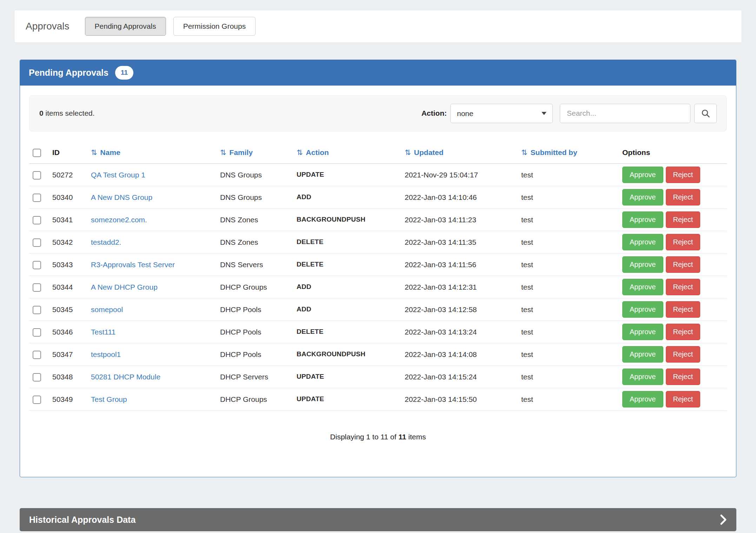 This screenshot has height=533, width=756. I want to click on column-header-action: ⇅Action, so click(347, 153).